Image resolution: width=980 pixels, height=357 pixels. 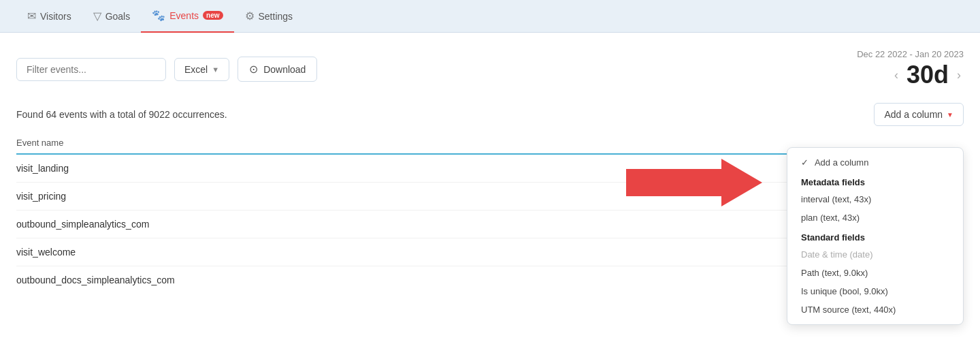 What do you see at coordinates (911, 75) in the screenshot?
I see `period-selector: ‹ 30d ›` at bounding box center [911, 75].